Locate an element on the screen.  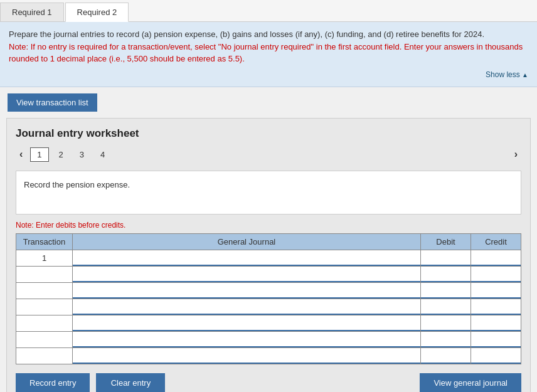
row-1-transaction: 1 is located at coordinates (45, 258).